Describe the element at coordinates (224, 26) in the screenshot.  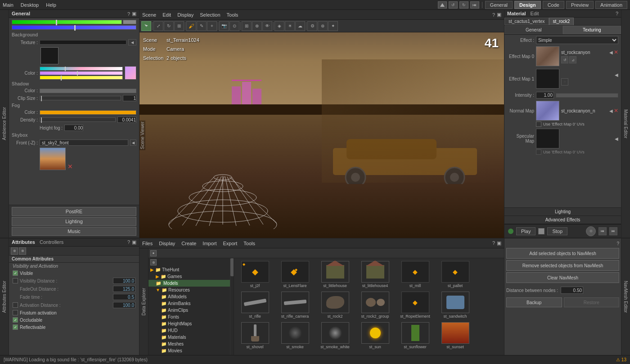
I see `cam-btn: 📷` at that location.